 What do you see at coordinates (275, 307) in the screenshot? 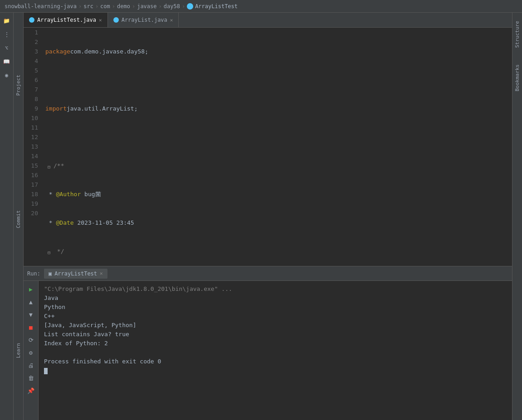
I see `output-line-python: Python` at bounding box center [275, 307].